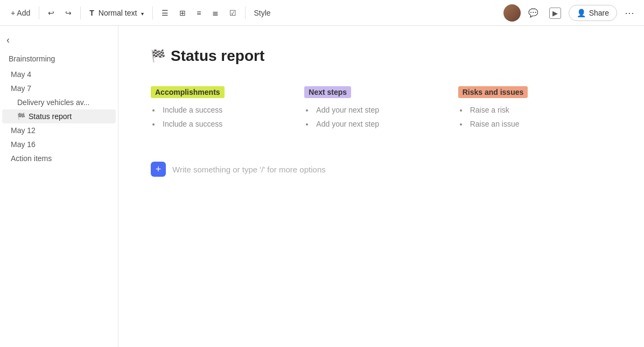 This screenshot has height=347, width=644. Describe the element at coordinates (51, 13) in the screenshot. I see `undo-icon` at that location.